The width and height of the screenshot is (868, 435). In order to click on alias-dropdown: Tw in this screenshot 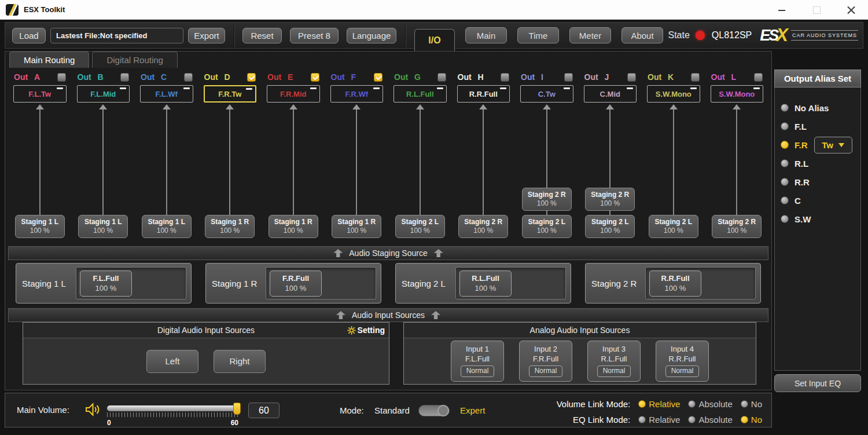, I will do `click(833, 145)`.